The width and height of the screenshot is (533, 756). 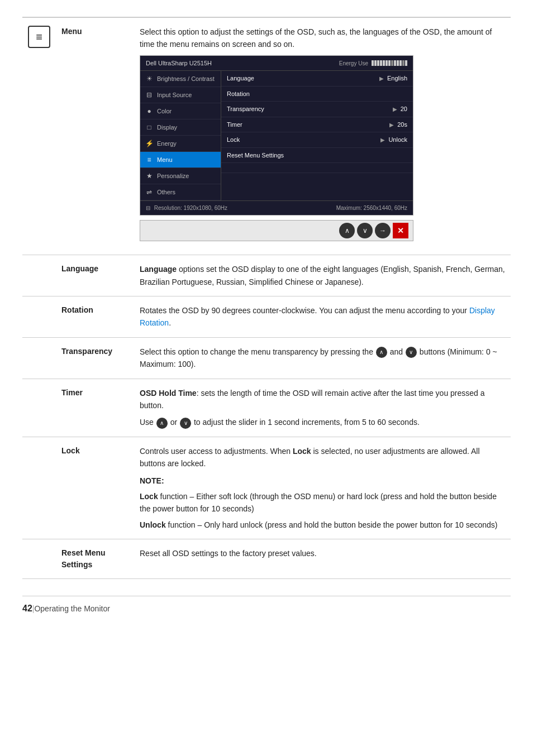 I want to click on language-desc-text: options set the OSD display to one of th…, so click(x=322, y=275).